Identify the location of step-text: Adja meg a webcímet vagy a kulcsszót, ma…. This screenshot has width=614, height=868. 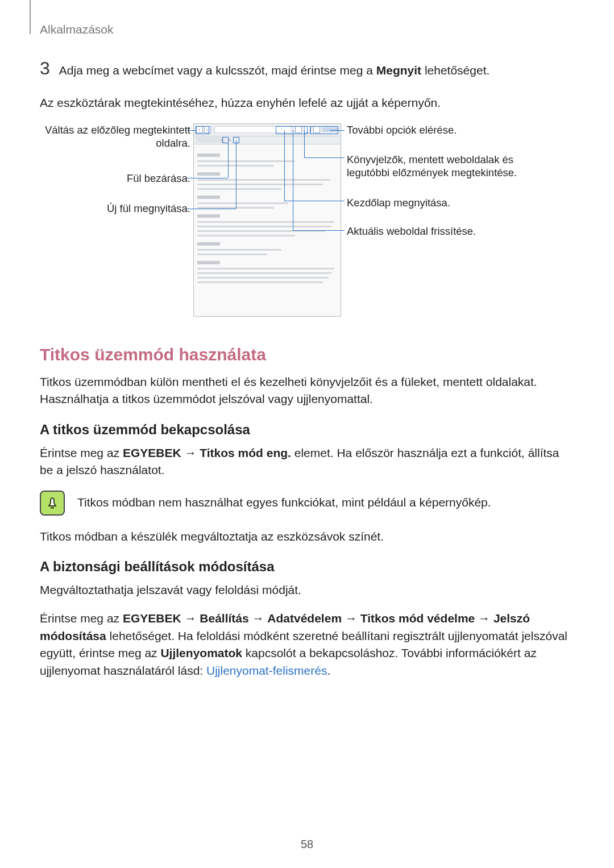
(275, 70).